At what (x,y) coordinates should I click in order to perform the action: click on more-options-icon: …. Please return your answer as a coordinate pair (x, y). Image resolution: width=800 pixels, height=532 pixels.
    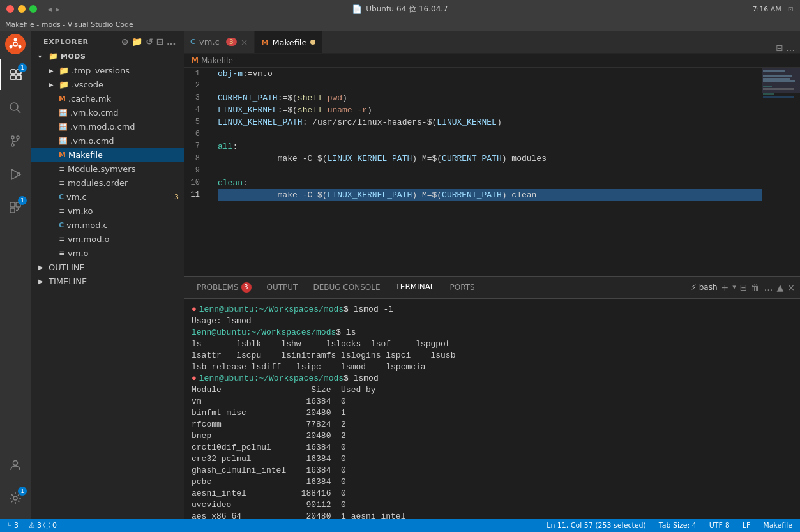
    Looking at the image, I should click on (171, 42).